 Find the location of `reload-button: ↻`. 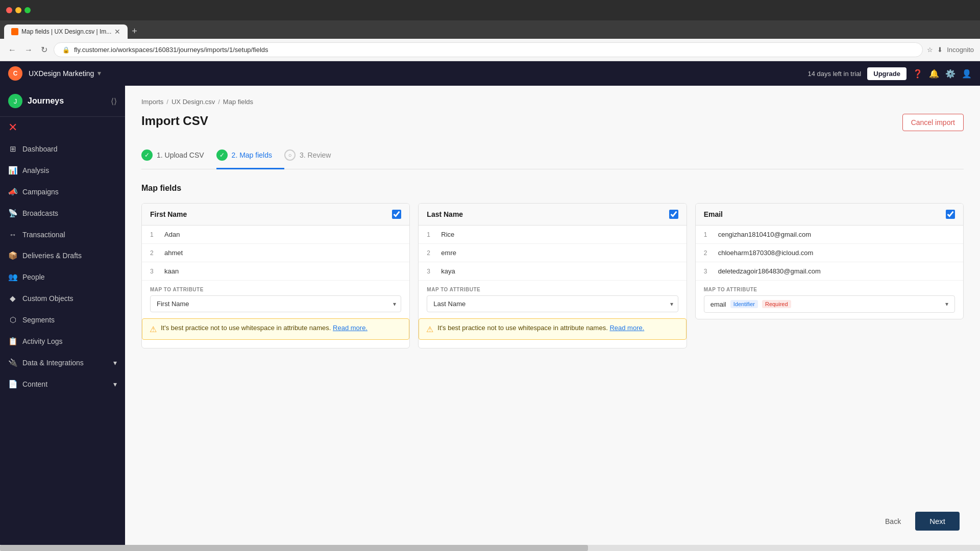

reload-button: ↻ is located at coordinates (44, 50).